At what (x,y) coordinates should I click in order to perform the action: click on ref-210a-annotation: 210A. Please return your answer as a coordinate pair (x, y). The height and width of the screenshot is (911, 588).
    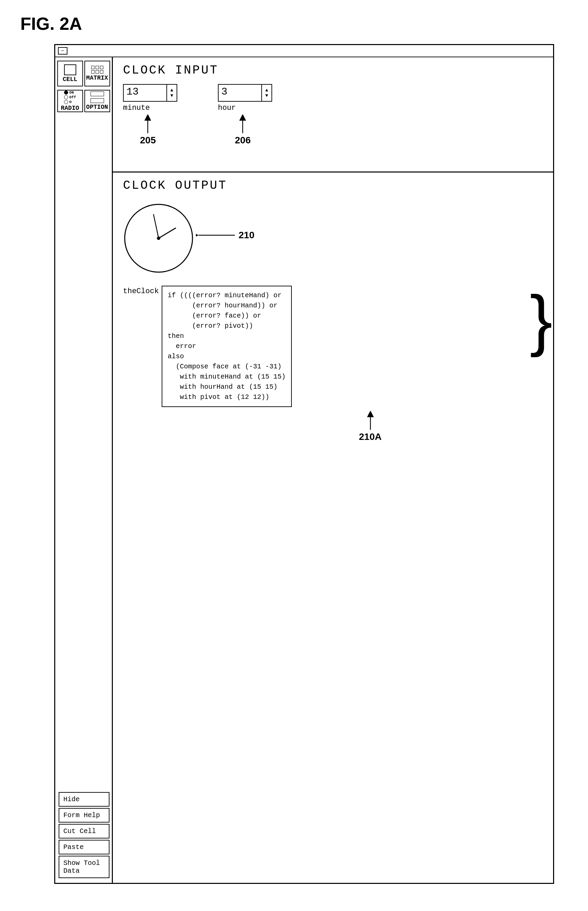
    Looking at the image, I should click on (370, 427).